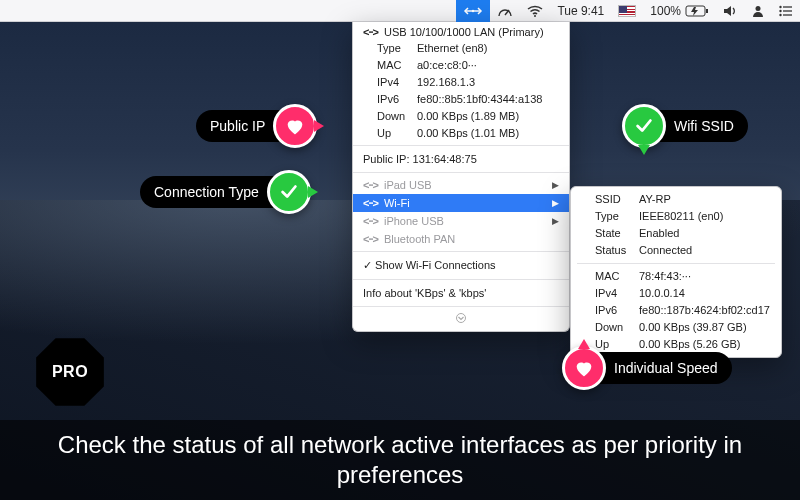 This screenshot has width=800, height=500. I want to click on primary-details: TypeEthernet (en8) MACa0:ce:c8:0··· IPv4…, so click(461, 91).